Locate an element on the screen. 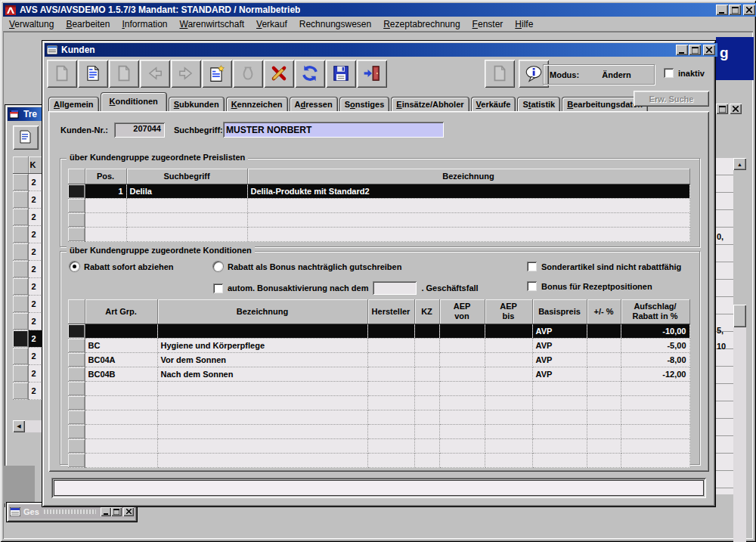  rabatt-bonus-radio is located at coordinates (218, 266).